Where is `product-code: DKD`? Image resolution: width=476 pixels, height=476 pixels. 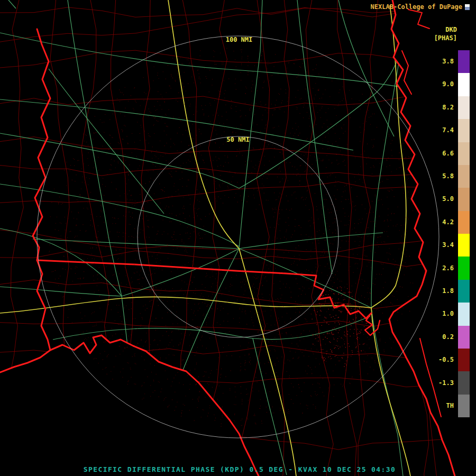 product-code: DKD is located at coordinates (445, 30).